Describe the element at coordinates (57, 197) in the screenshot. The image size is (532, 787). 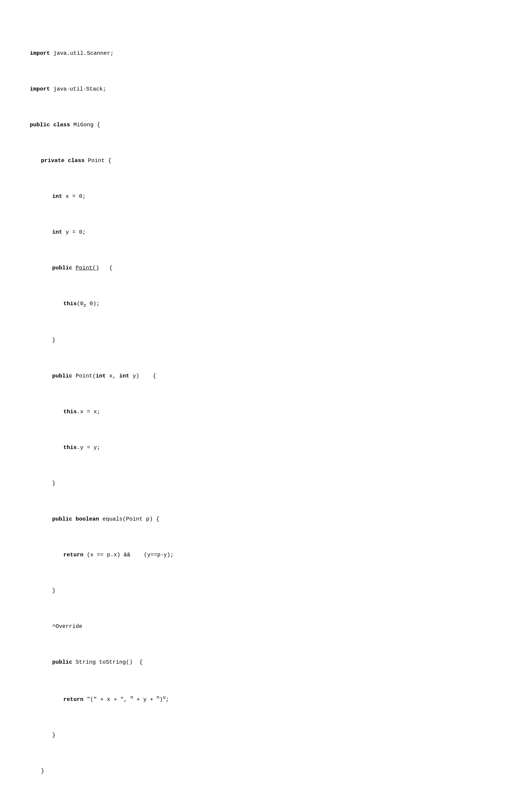
I see `kw-int-1: int` at that location.